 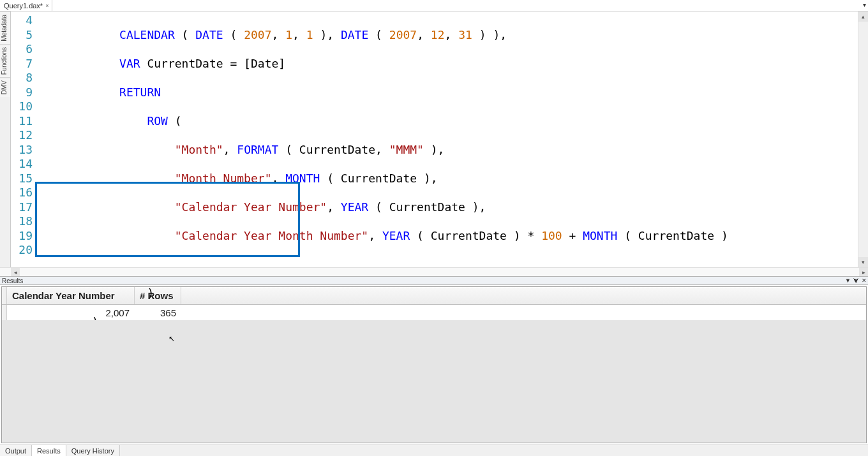 What do you see at coordinates (22, 165) in the screenshot?
I see `line-number: 14` at bounding box center [22, 165].